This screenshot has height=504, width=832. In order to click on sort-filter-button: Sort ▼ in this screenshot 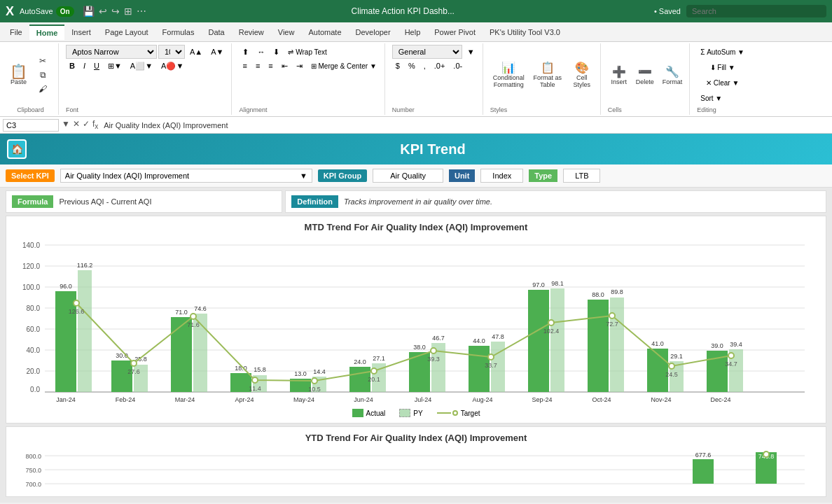, I will do `click(712, 98)`.